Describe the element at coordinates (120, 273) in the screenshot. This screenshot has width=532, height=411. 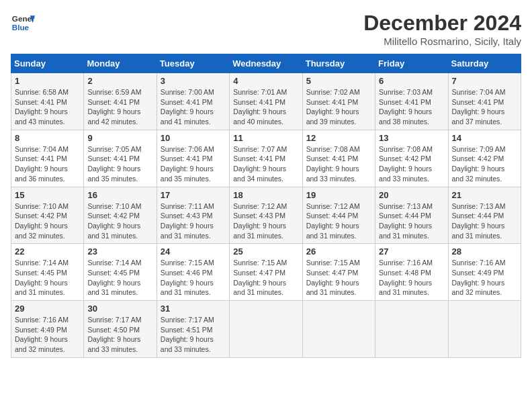
I see `calendar-day-23: 23 Sunrise: 7:14 AM Sunset: 4:45 PM Dayl…` at that location.